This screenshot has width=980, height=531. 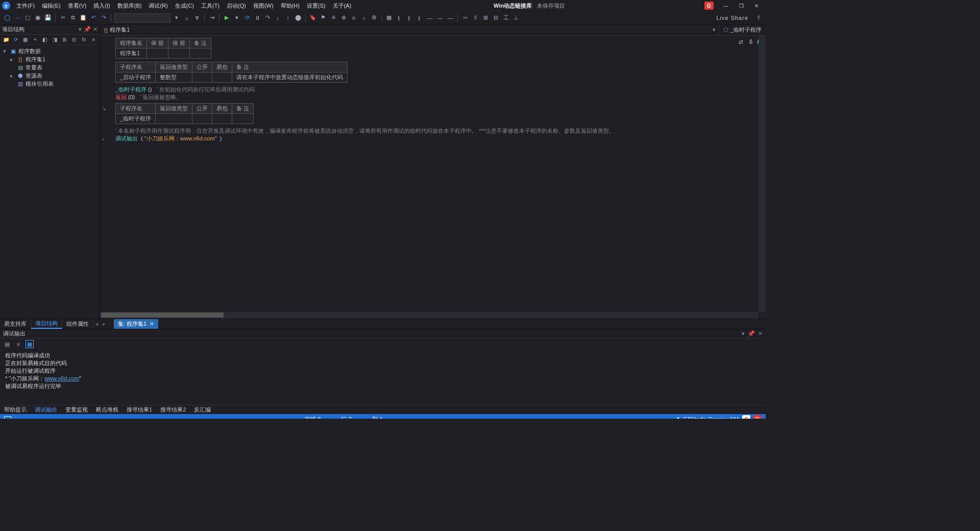 I want to click on undo-icon: ↶, so click(x=93, y=18).